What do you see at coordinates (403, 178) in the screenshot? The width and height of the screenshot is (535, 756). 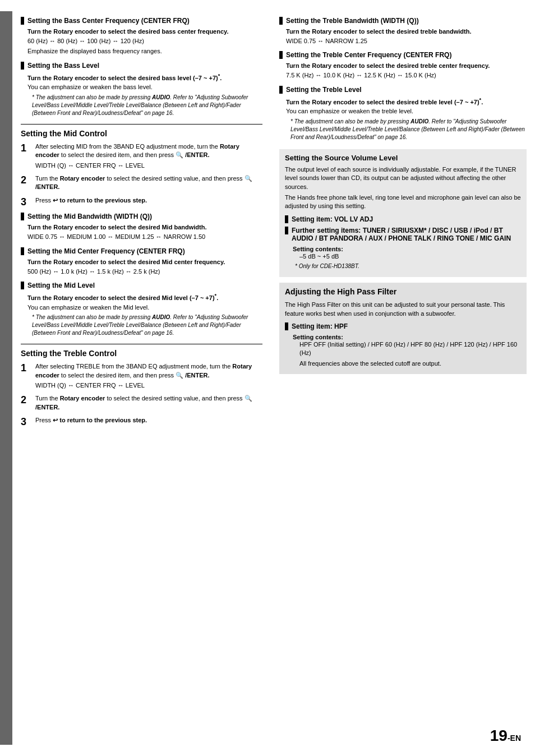 I see `source-volume-intro1: The output level of each source is indiv…` at bounding box center [403, 178].